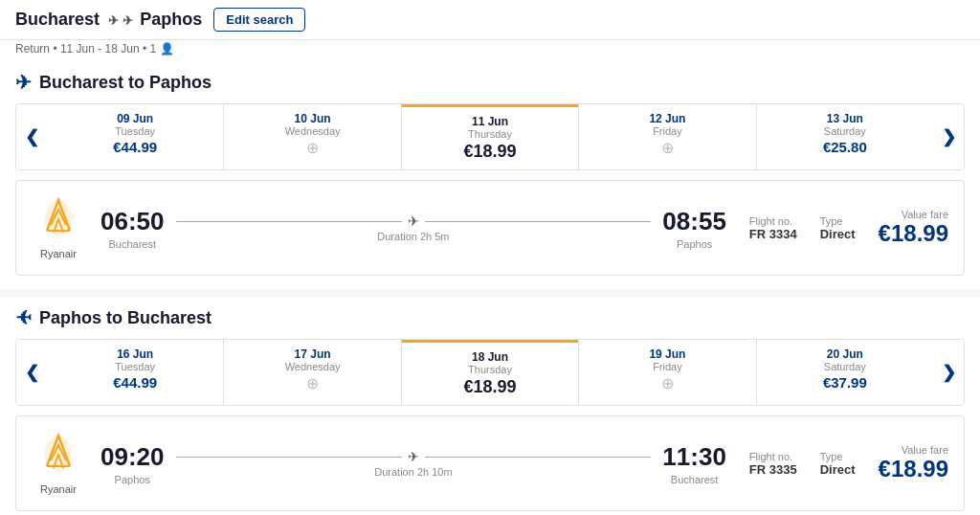  Describe the element at coordinates (135, 372) in the screenshot. I see `return-date-0: 16 Jun Tuesday €44.99` at that location.